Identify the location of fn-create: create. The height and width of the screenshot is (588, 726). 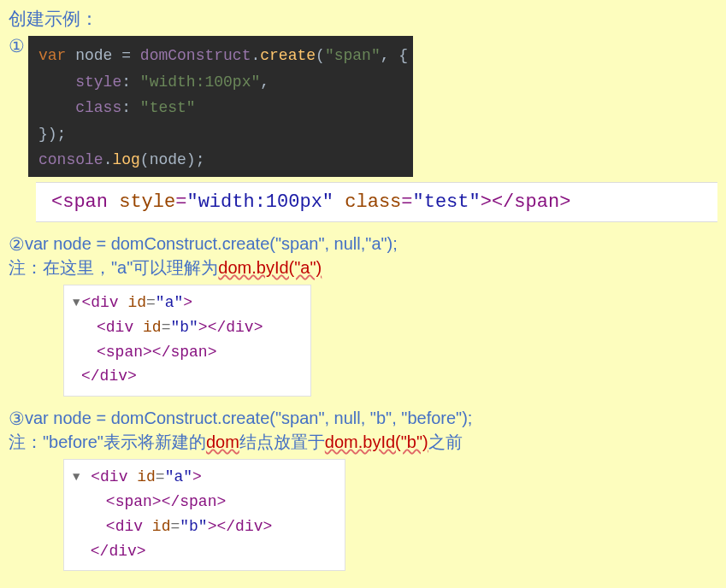
(287, 56).